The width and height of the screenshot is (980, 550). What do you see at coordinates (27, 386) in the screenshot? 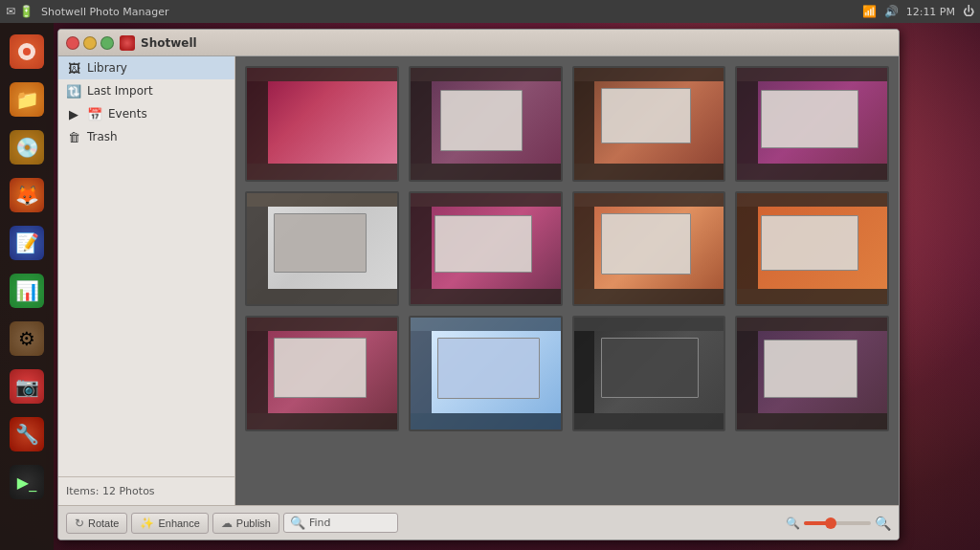
I see `shotwell-icon: 📷` at bounding box center [27, 386].